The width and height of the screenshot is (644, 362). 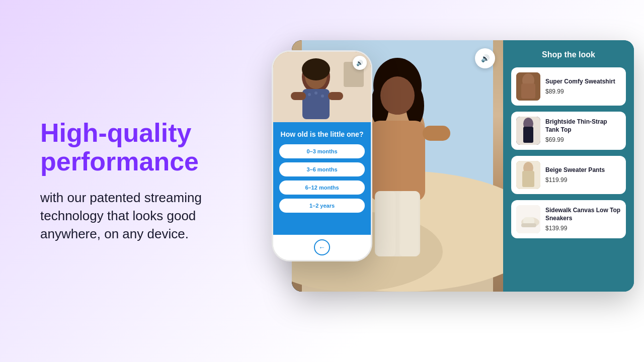 What do you see at coordinates (322, 151) in the screenshot?
I see `poll-option-1: 0–3 months` at bounding box center [322, 151].